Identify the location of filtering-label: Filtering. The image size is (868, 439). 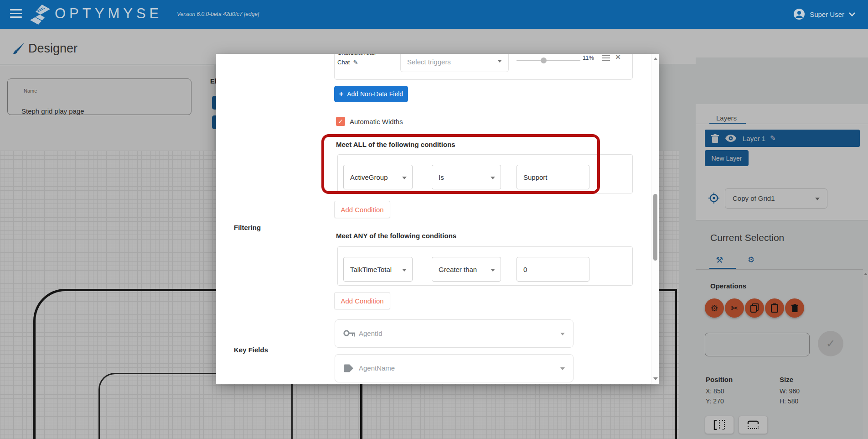
(247, 227).